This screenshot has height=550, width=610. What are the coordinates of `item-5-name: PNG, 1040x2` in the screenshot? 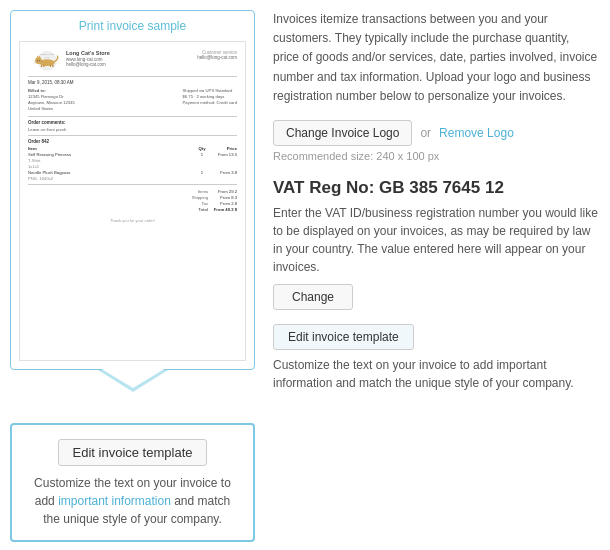 It's located at (132, 178).